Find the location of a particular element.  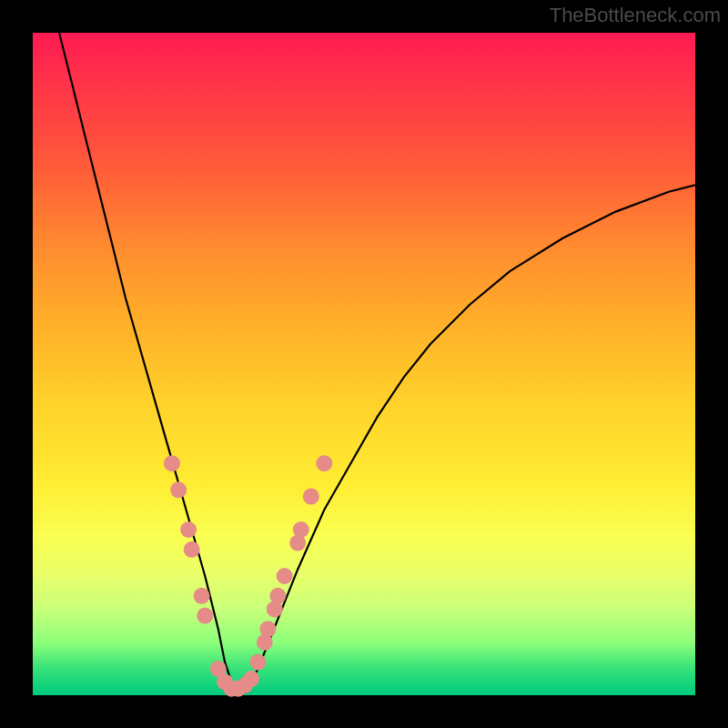

watermark-text: TheBottleneck.com is located at coordinates (635, 15).